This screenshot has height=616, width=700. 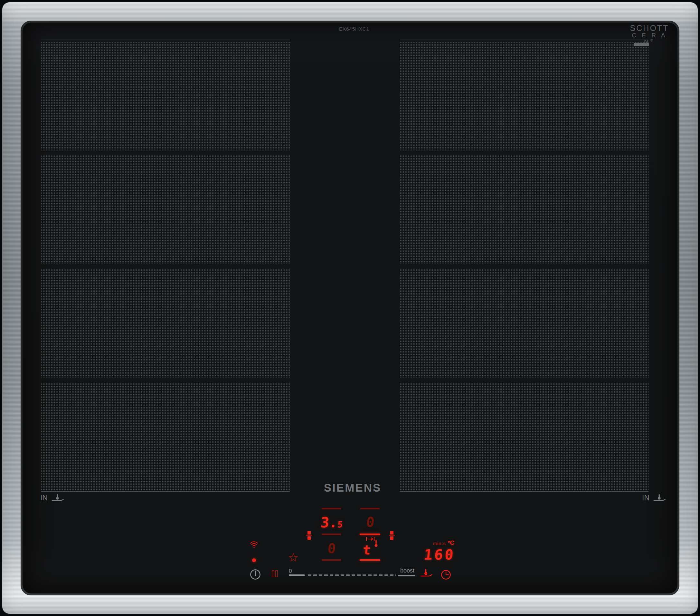 I want to click on left-power-value: 3.5, so click(x=332, y=522).